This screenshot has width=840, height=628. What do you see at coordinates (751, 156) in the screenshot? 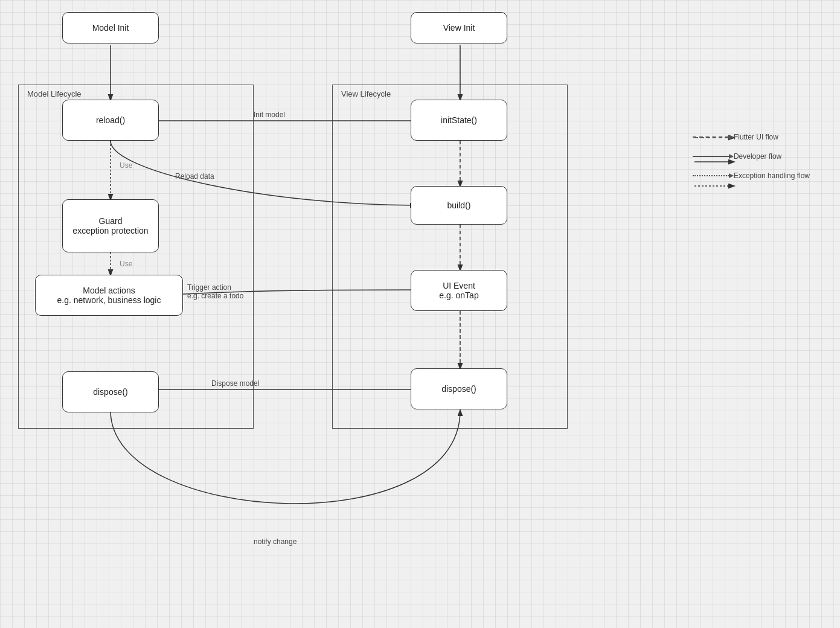
I see `developer-flow-legend: Developer flow` at bounding box center [751, 156].